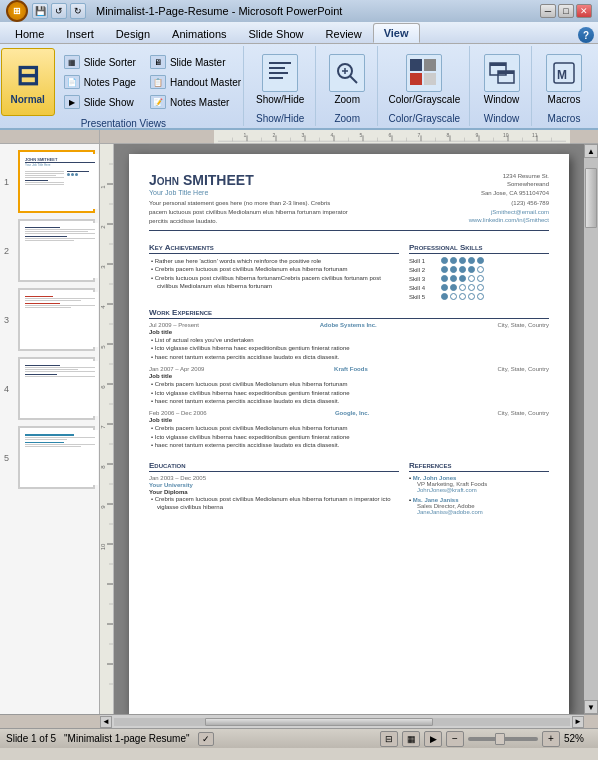  Describe the element at coordinates (591, 151) in the screenshot. I see `scroll-up-button: ▲` at that location.